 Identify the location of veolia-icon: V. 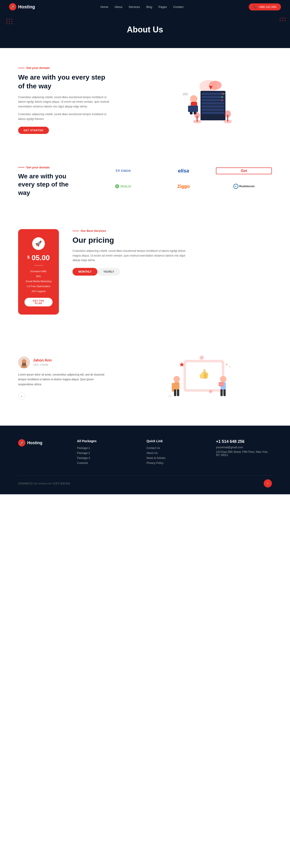
(117, 186).